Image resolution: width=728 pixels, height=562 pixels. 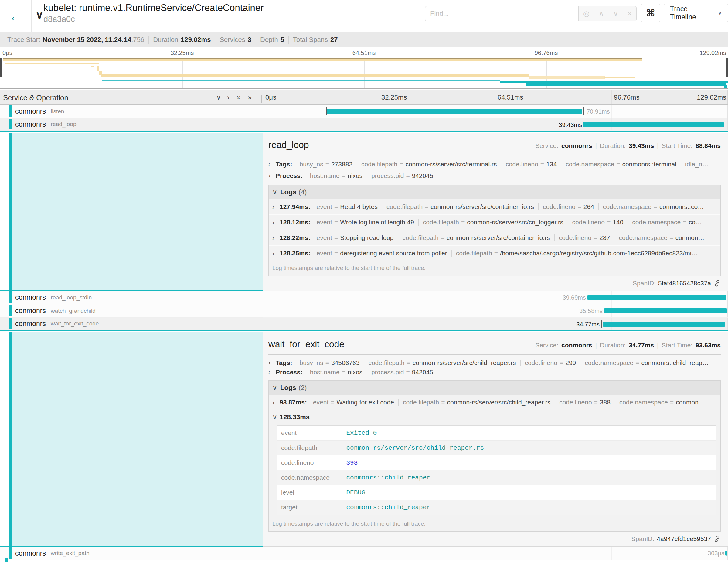 What do you see at coordinates (495, 222) in the screenshot?
I see `log-entry: › 128.12ms: event=Wrote log line of leng…` at bounding box center [495, 222].